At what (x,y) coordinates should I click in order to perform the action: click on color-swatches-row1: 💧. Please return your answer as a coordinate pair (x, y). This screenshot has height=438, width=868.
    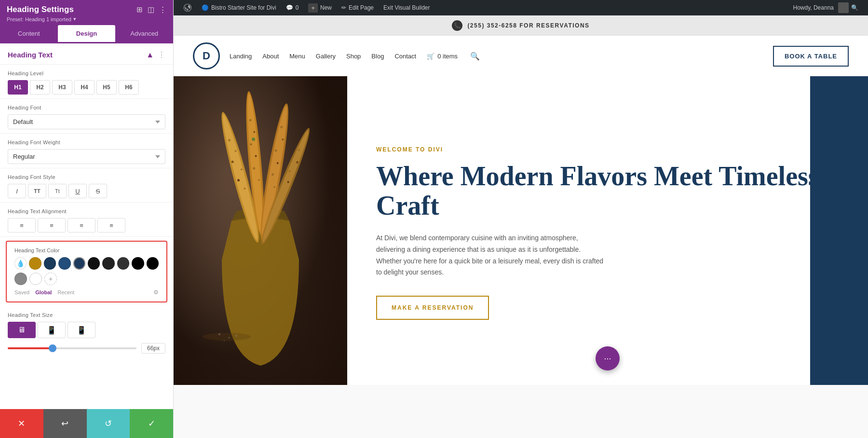
    Looking at the image, I should click on (87, 263).